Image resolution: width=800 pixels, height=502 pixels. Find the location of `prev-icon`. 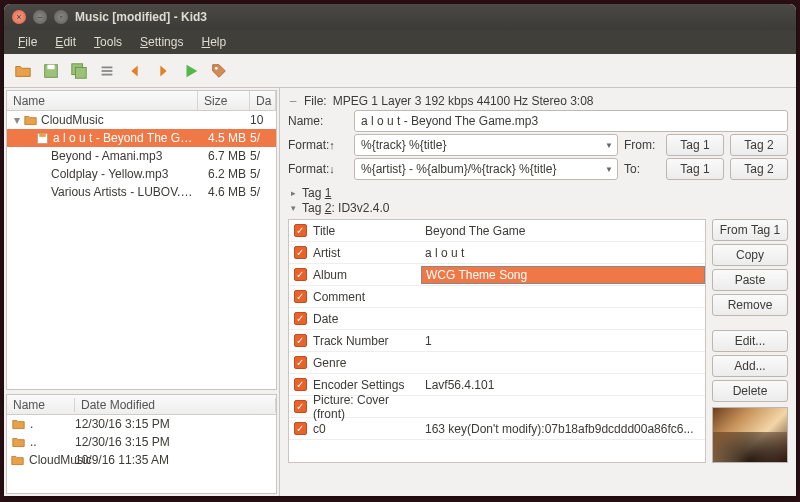

prev-icon is located at coordinates (135, 71).